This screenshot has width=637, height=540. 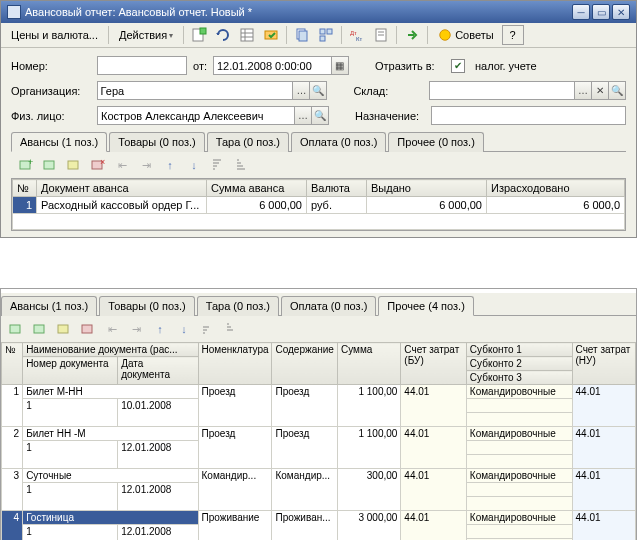 What do you see at coordinates (235, 406) in the screenshot?
I see `cell-nomen: Проезд` at bounding box center [235, 406].